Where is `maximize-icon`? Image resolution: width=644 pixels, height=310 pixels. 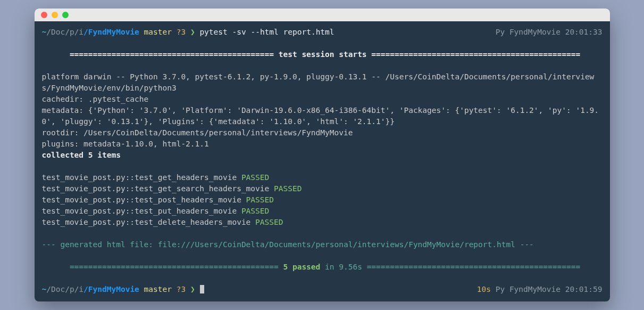
maximize-icon is located at coordinates (65, 15).